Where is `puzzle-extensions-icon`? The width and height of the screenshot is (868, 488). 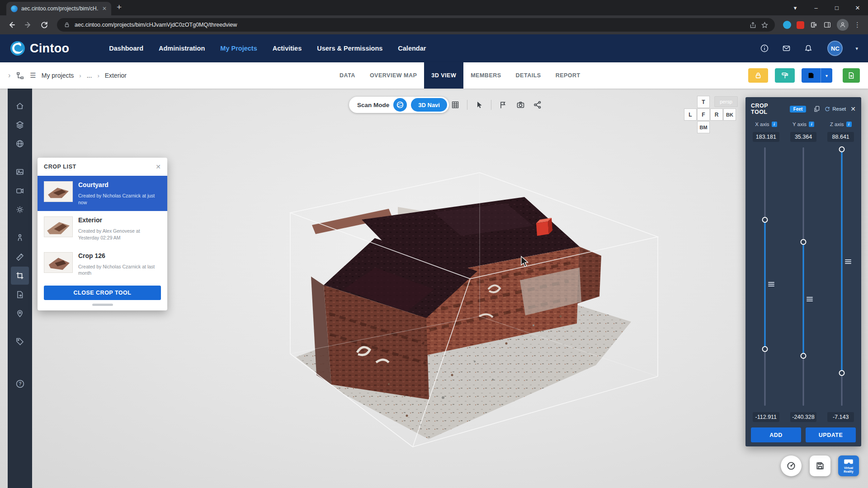 puzzle-extensions-icon is located at coordinates (814, 25).